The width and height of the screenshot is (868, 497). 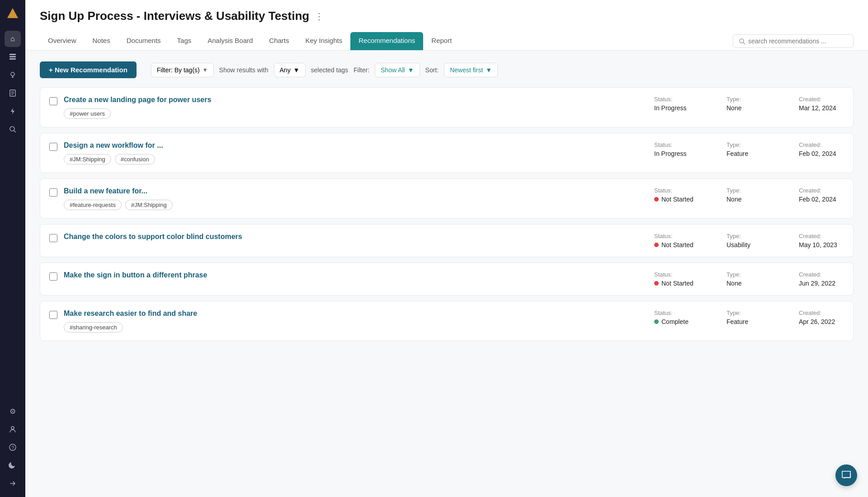 I want to click on status-label: Status:, so click(x=677, y=145).